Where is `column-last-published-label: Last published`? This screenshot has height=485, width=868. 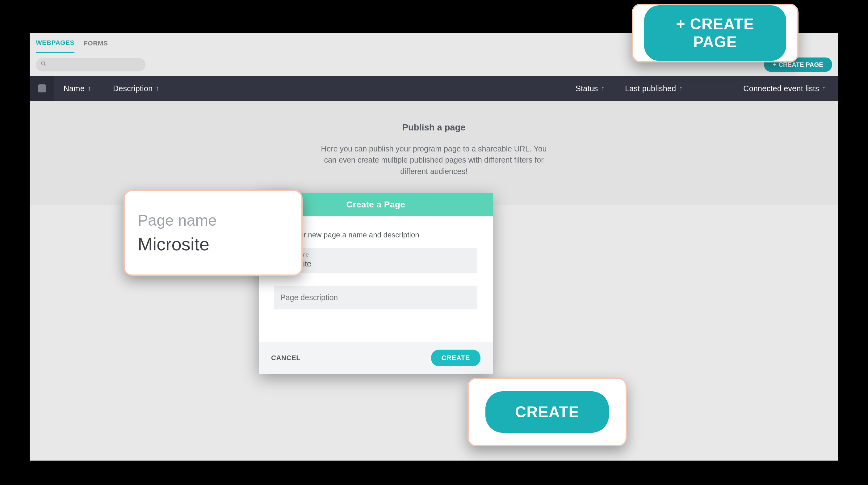 column-last-published-label: Last published is located at coordinates (650, 88).